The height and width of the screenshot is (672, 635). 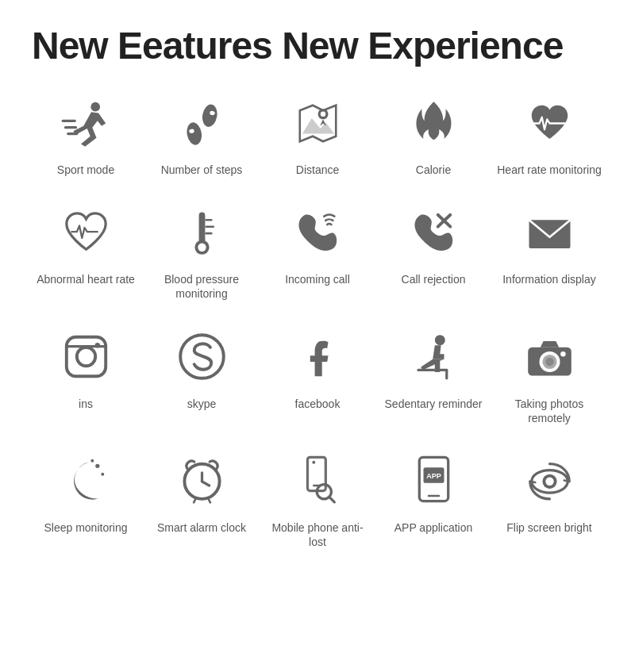 I want to click on feature-label-info-display: Information display, so click(x=549, y=279).